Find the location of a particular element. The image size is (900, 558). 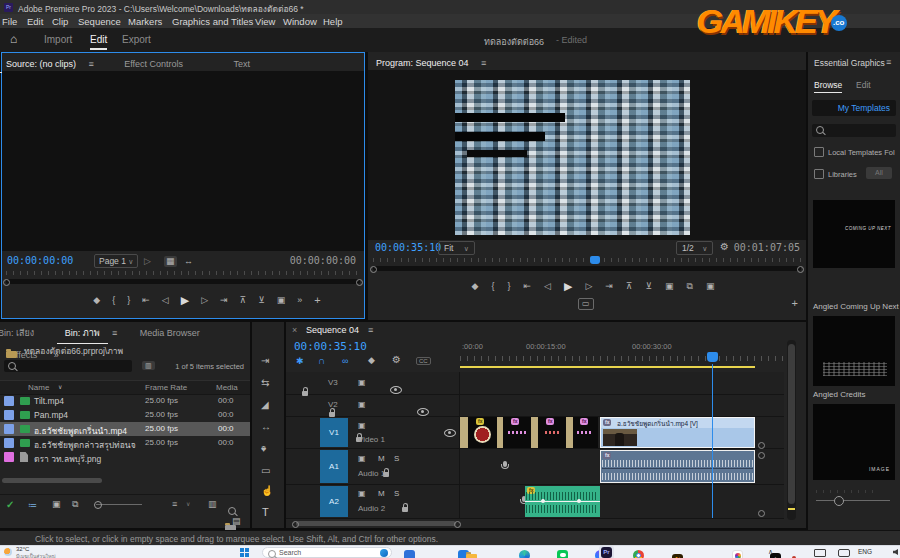

tab-text: Text is located at coordinates (242, 64).